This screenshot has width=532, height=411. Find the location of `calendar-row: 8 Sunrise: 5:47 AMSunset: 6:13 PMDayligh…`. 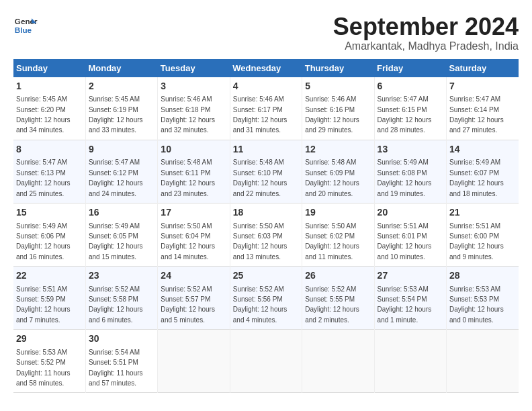

calendar-row: 8 Sunrise: 5:47 AMSunset: 6:13 PMDayligh… is located at coordinates (266, 171).